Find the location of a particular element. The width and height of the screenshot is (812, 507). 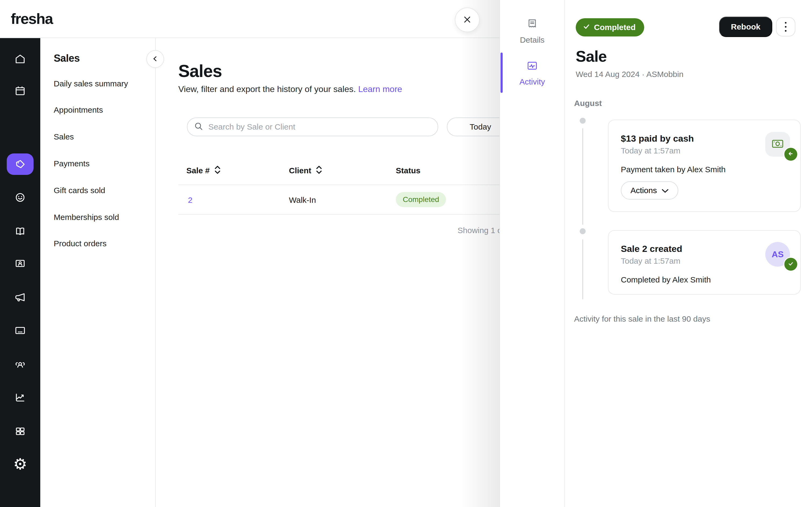

page-title: Sales is located at coordinates (200, 71).